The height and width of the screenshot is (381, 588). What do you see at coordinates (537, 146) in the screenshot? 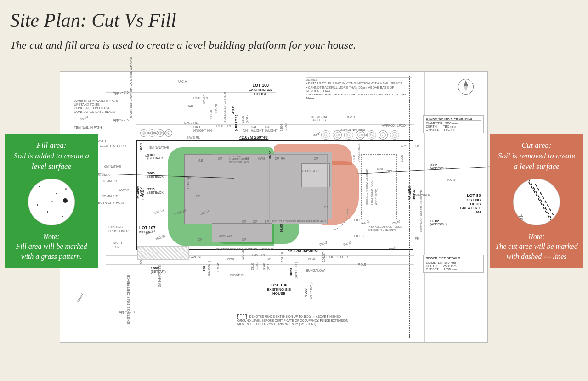
I see `cut-heading: Cut area:` at bounding box center [537, 146].